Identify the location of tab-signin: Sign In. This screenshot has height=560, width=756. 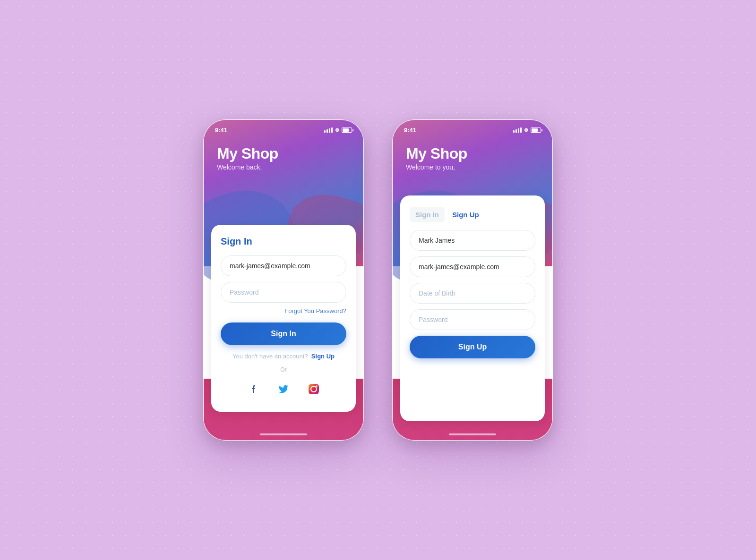
(427, 214).